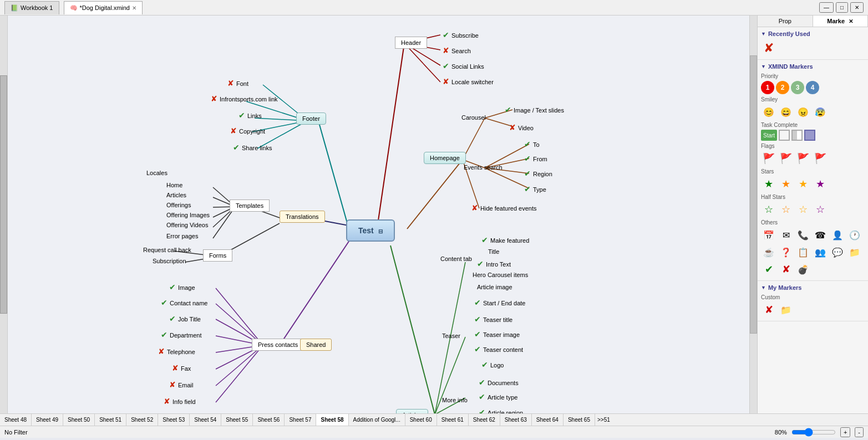 Image resolution: width=868 pixels, height=440 pixels. I want to click on sheet-tab-53: Sheet 53, so click(174, 420).